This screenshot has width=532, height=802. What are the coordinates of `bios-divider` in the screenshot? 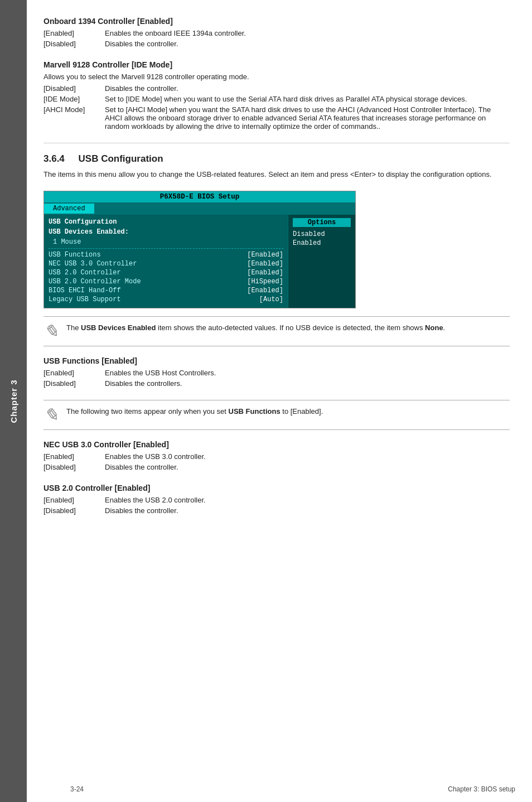 It's located at (166, 249).